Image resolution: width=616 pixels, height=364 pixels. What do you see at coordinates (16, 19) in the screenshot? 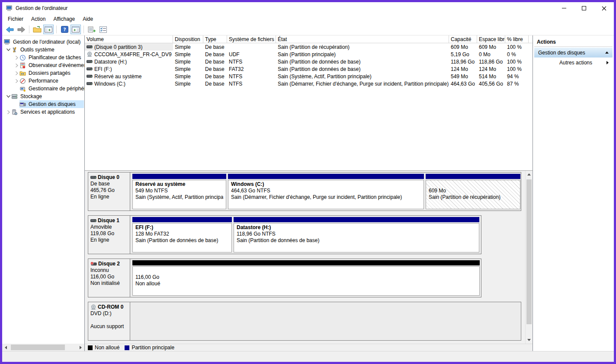
I see `menu-fichier: Fichier` at bounding box center [16, 19].